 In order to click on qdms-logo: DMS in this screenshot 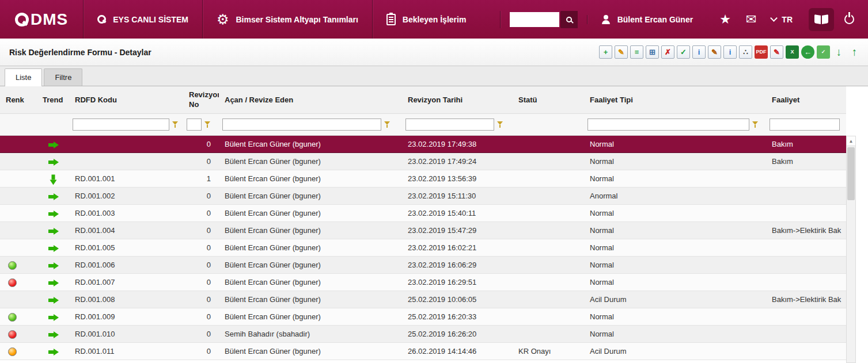, I will do `click(41, 20)`.